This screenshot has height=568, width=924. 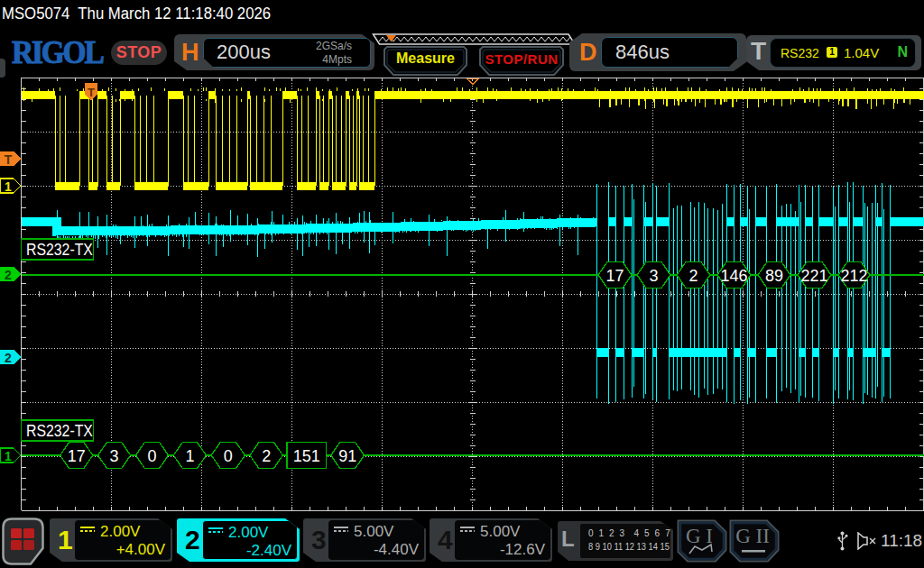 I want to click on svg-text: G I, so click(x=699, y=536).